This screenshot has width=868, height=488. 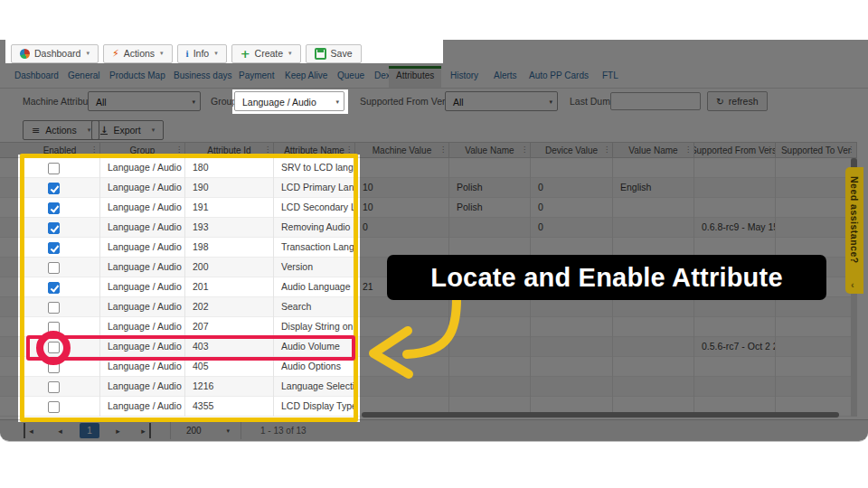 I want to click on column-header-enabled: Enabled⋮, so click(x=60, y=150).